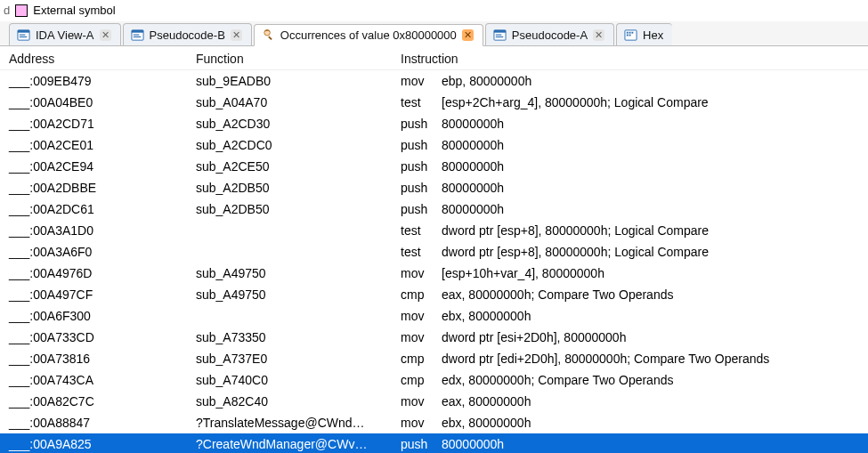 This screenshot has height=453, width=868. Describe the element at coordinates (102, 443) in the screenshot. I see `cell-address: :00A9A825` at that location.